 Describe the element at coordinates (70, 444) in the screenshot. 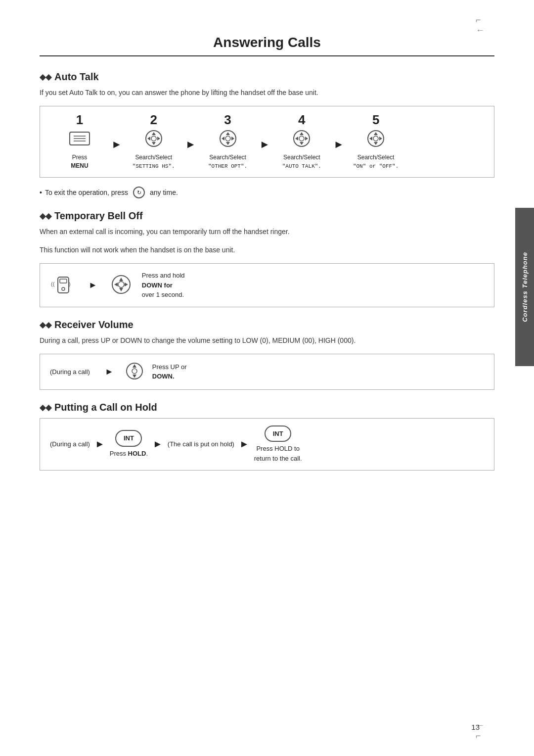

I see `hold-during-call: (During a call)` at that location.